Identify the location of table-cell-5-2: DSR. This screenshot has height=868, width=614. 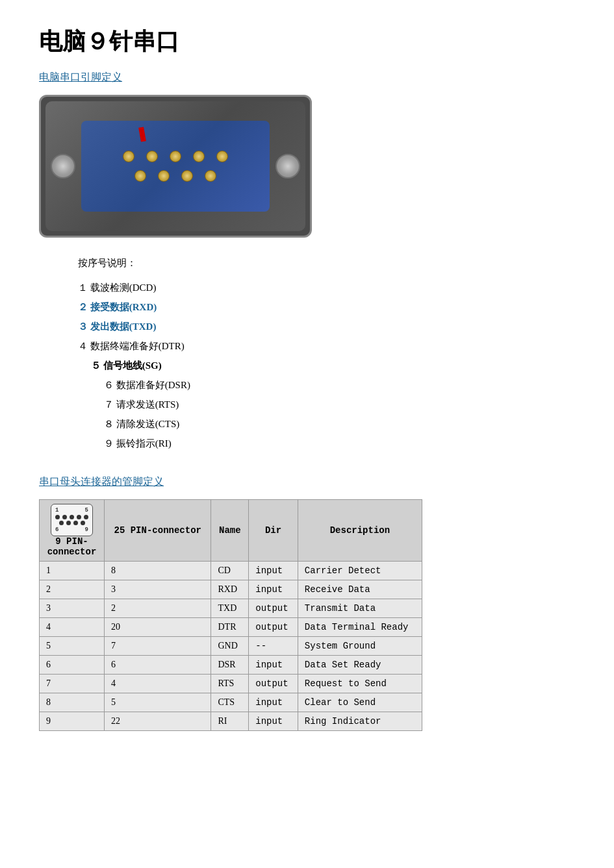
(230, 665).